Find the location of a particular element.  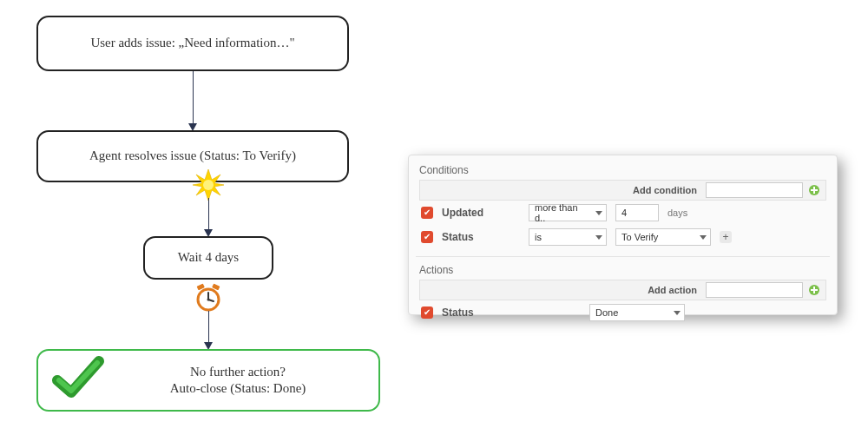

flow-step-label: Auto-close (Status: Done) is located at coordinates (238, 389).